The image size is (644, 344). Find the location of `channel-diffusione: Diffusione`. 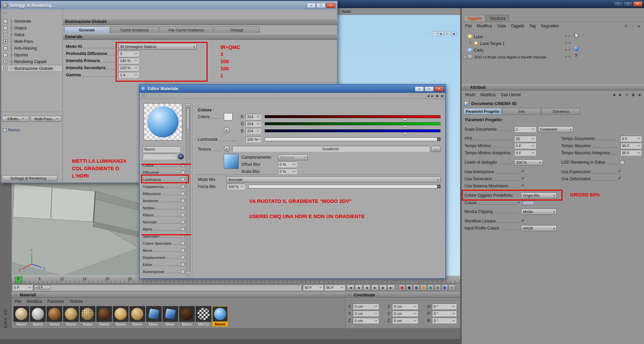

channel-diffusione: Diffusione is located at coordinates (164, 172).